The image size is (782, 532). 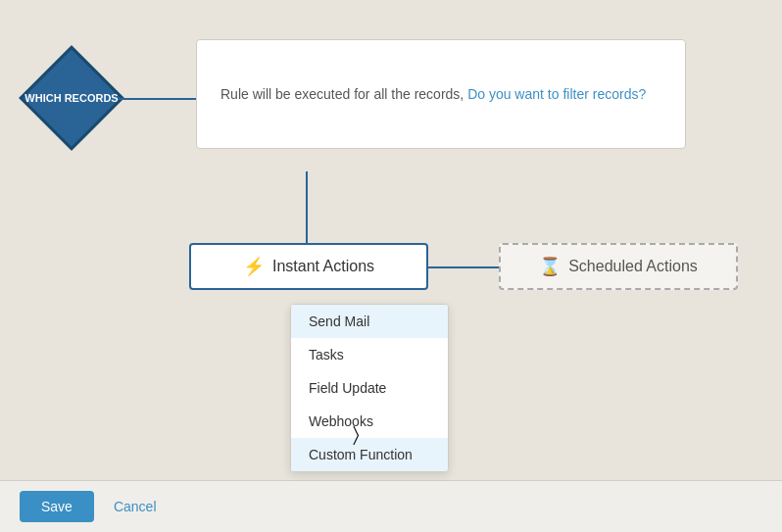 I want to click on records-card-text: Rule will be executed for all the record…, so click(x=433, y=94).